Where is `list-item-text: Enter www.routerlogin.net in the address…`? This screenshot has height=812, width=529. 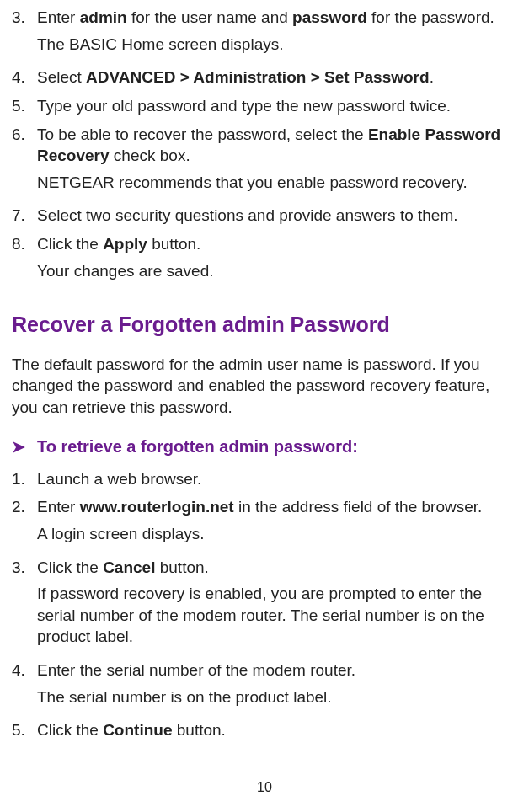 list-item-text: Enter www.routerlogin.net in the address… is located at coordinates (275, 507).